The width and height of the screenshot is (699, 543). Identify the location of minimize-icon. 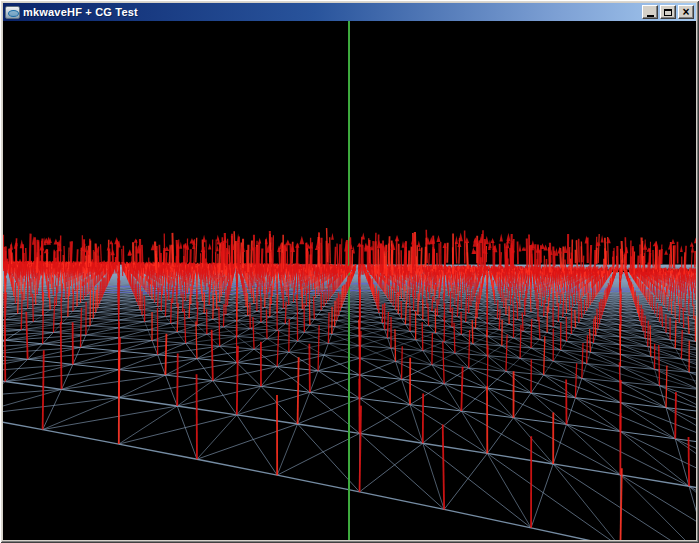
(650, 16).